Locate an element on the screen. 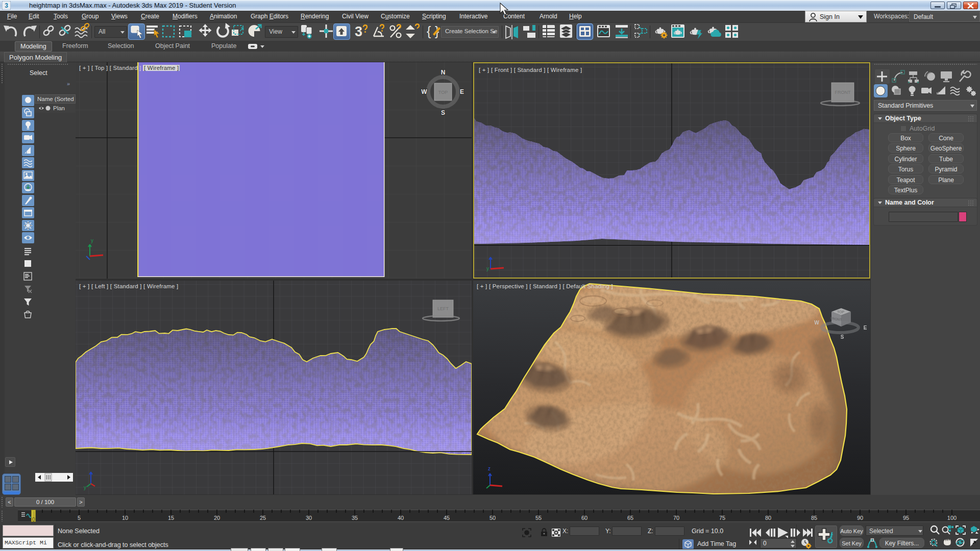  svg-text: 70 is located at coordinates (676, 518).